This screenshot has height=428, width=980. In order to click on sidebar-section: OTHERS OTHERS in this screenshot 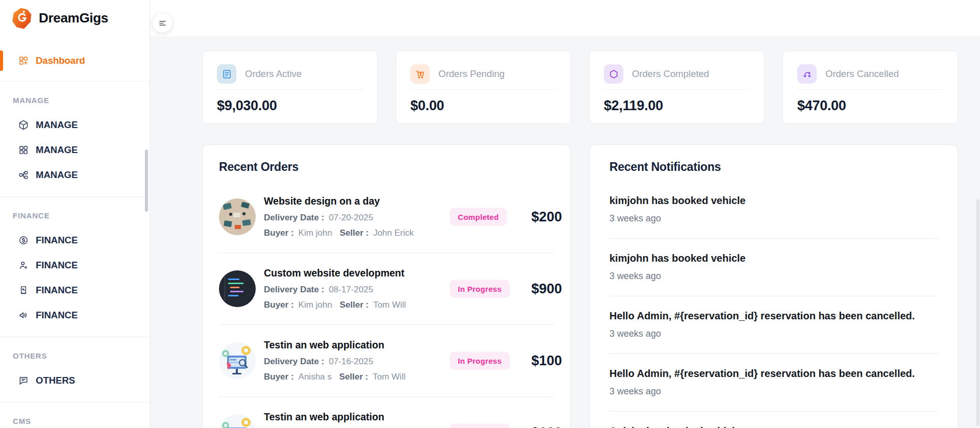, I will do `click(75, 365)`.